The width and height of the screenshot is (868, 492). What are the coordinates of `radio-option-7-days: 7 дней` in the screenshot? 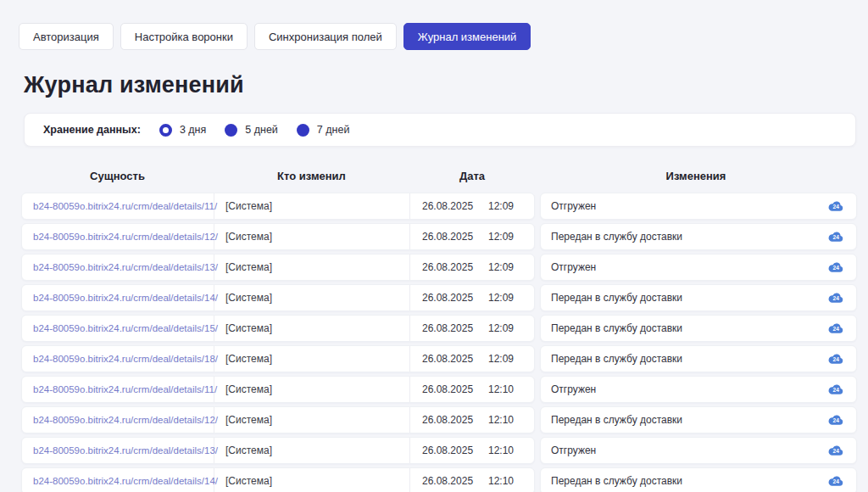 It's located at (324, 131).